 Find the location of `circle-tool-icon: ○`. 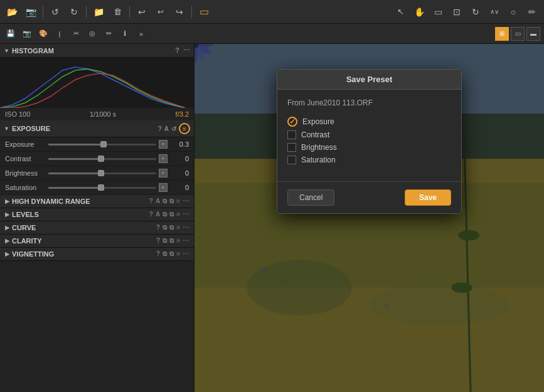

circle-tool-icon: ○ is located at coordinates (513, 12).